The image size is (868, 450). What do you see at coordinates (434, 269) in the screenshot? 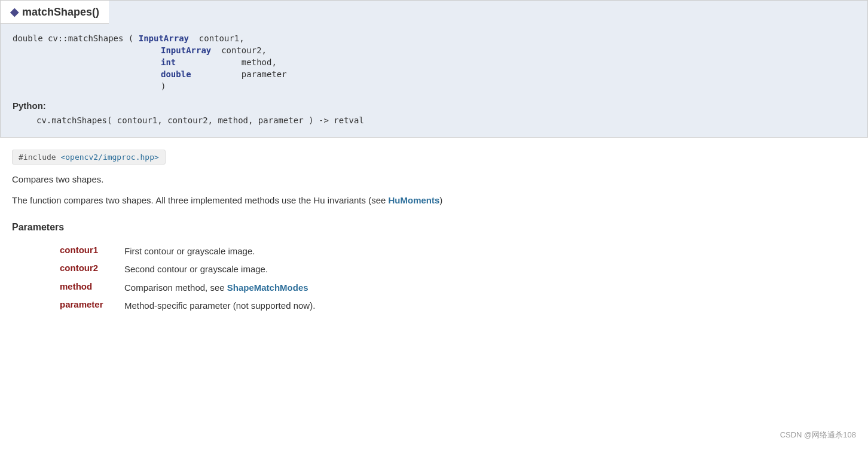
I see `param-row-contour2: contour2 Second contour or grayscale ima…` at bounding box center [434, 269].